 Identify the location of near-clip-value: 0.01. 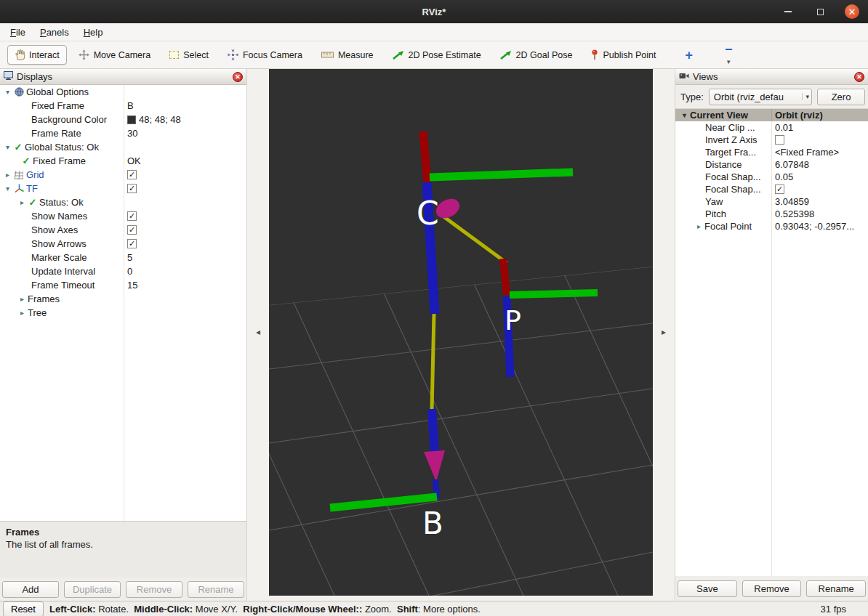
(820, 128).